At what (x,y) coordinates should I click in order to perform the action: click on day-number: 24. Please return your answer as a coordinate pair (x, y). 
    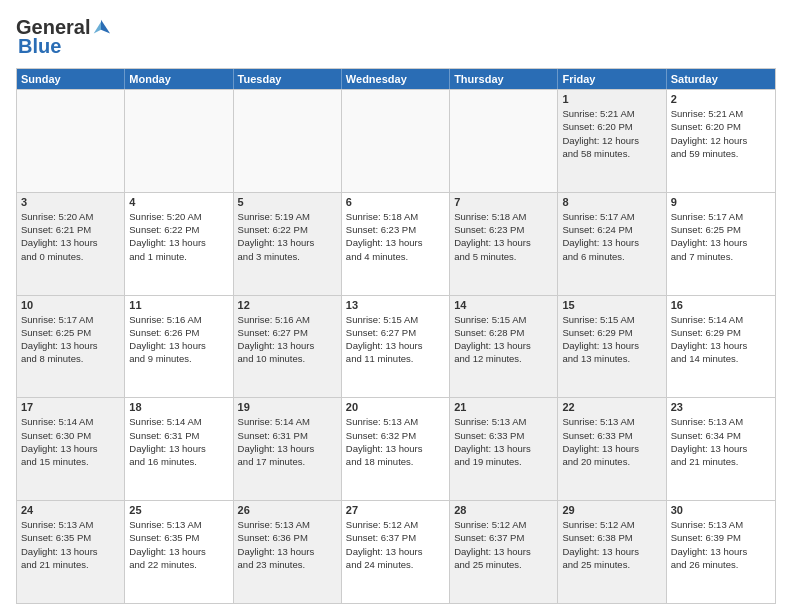
    Looking at the image, I should click on (70, 510).